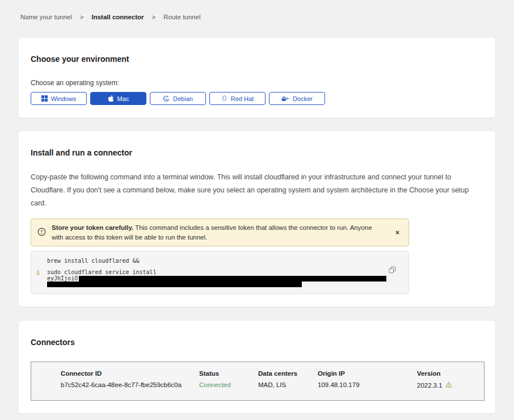  What do you see at coordinates (182, 17) in the screenshot?
I see `breadcrumb-step-route-tunnel: Route tunnel` at bounding box center [182, 17].